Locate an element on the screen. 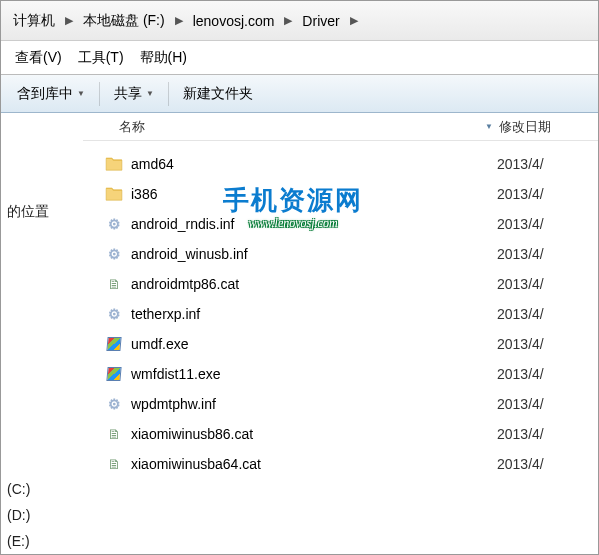 The width and height of the screenshot is (599, 555). menu-tools: 工具(T) is located at coordinates (101, 58).